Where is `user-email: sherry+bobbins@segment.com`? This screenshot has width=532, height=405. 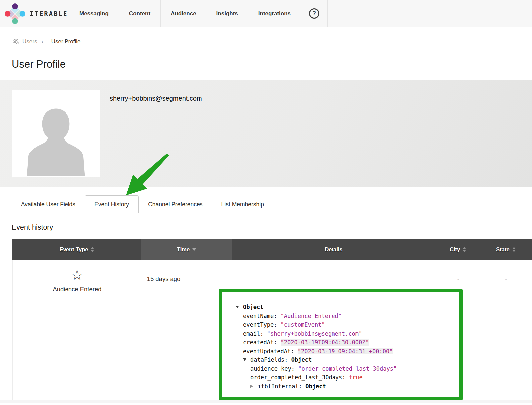 user-email: sherry+bobbins@segment.com is located at coordinates (156, 98).